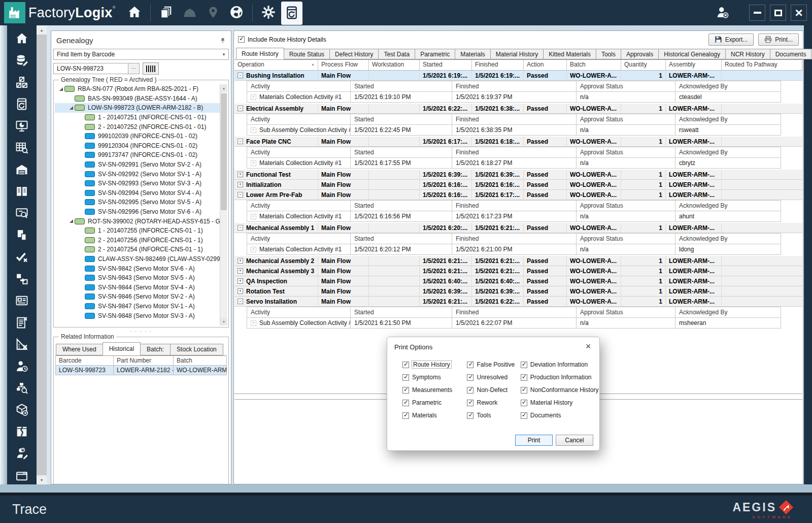  I want to click on sidebar-item-table-search, so click(22, 148).